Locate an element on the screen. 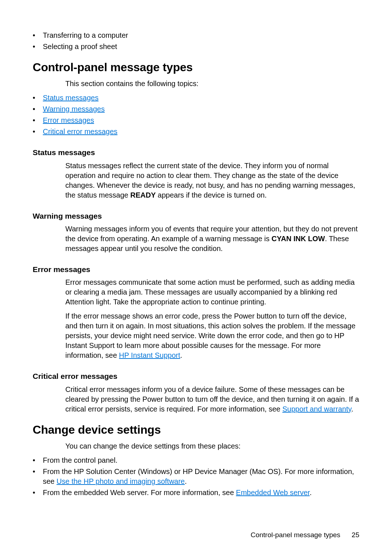 Image resolution: width=392 pixels, height=543 pixels. list-item: Status messages is located at coordinates (196, 98).